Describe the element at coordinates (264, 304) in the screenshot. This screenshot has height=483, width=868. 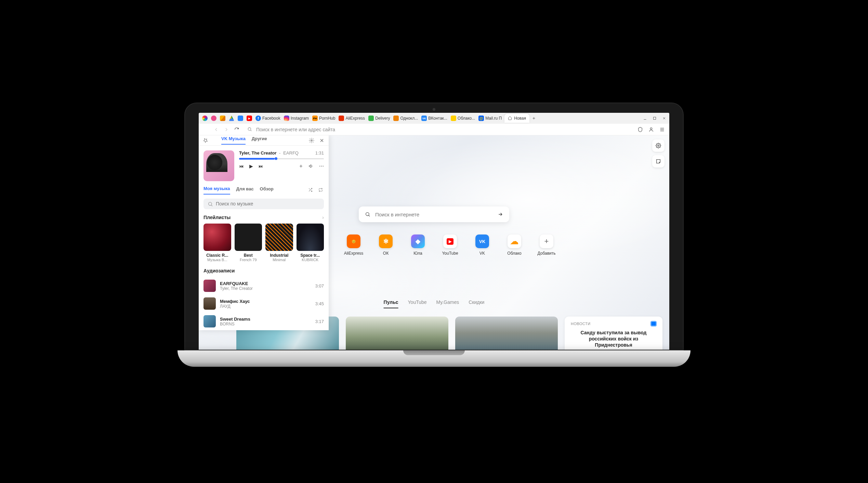
I see `track-2: Мемфис ХаусЛАУД3:45` at that location.